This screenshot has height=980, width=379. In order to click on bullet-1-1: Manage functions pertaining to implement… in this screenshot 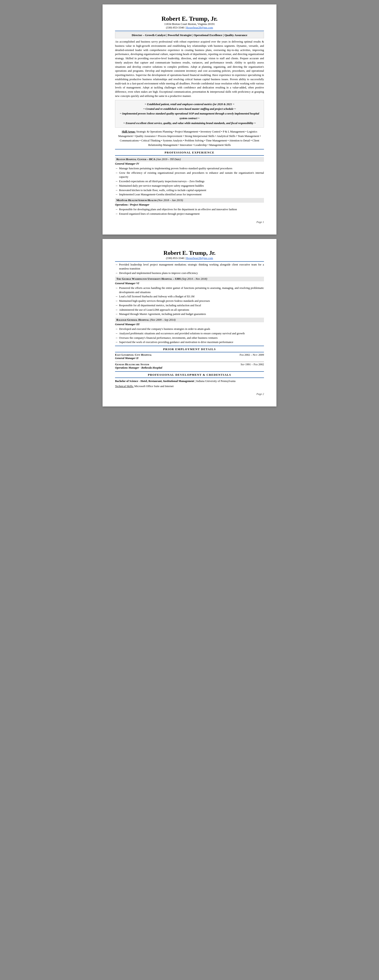, I will do `click(190, 168)`.